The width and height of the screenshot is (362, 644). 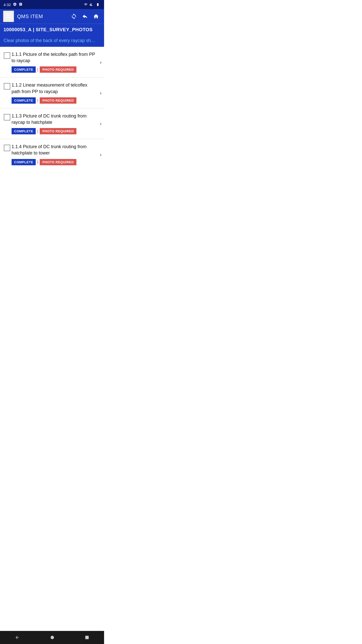 I want to click on item-content: 1.1.2 Linear measurement of telcoflex pa…, so click(x=56, y=93).